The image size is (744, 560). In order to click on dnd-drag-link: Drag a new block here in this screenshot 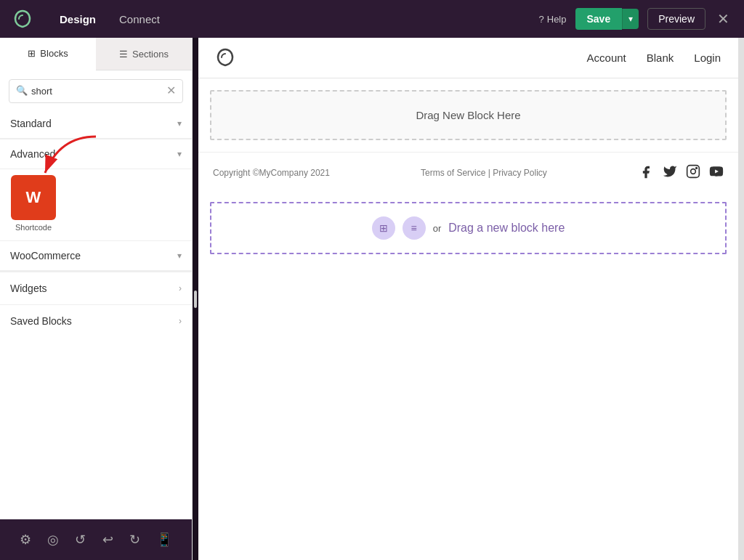, I will do `click(506, 228)`.